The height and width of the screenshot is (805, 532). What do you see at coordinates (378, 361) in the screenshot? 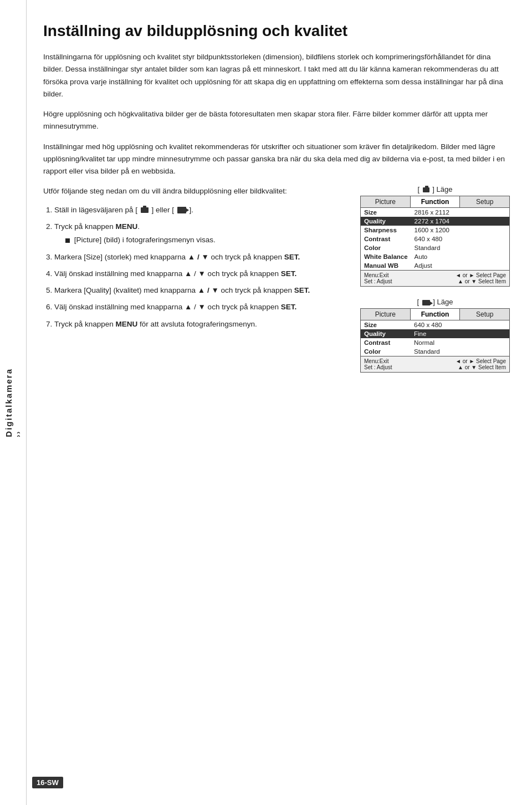
I see `panel2-footer-menu-exit: Menu:Exit` at bounding box center [378, 361].